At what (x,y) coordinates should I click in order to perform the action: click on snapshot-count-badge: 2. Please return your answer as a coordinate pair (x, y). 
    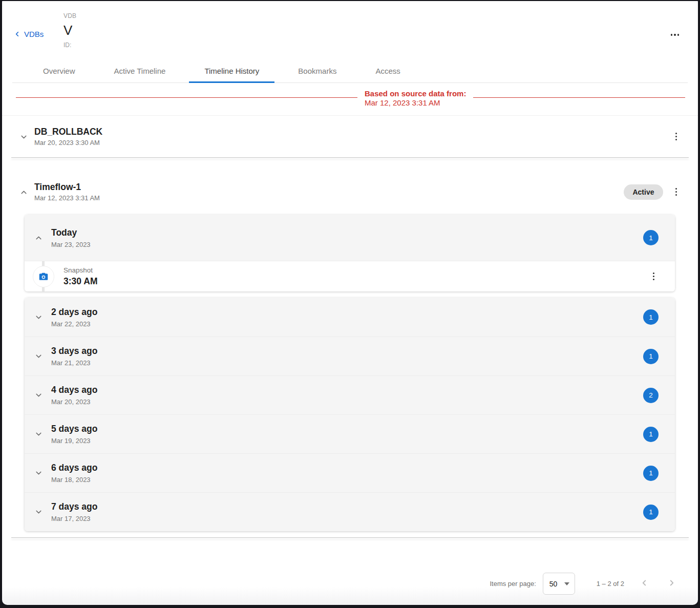
    Looking at the image, I should click on (651, 395).